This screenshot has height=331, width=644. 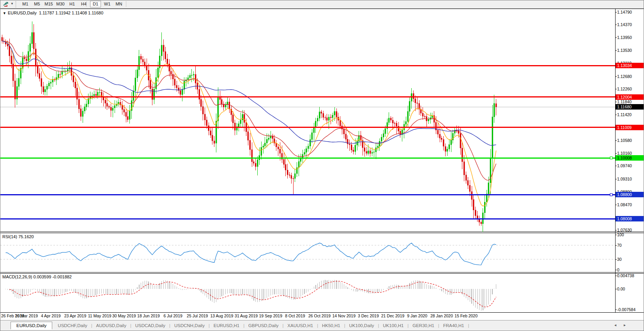 I want to click on current-price-label: 1.11680, so click(x=630, y=107).